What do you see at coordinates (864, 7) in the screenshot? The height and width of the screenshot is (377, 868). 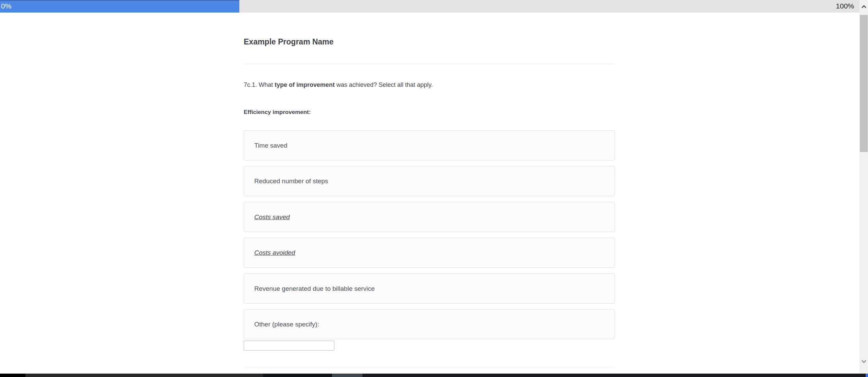 I see `scroll-up-button` at bounding box center [864, 7].